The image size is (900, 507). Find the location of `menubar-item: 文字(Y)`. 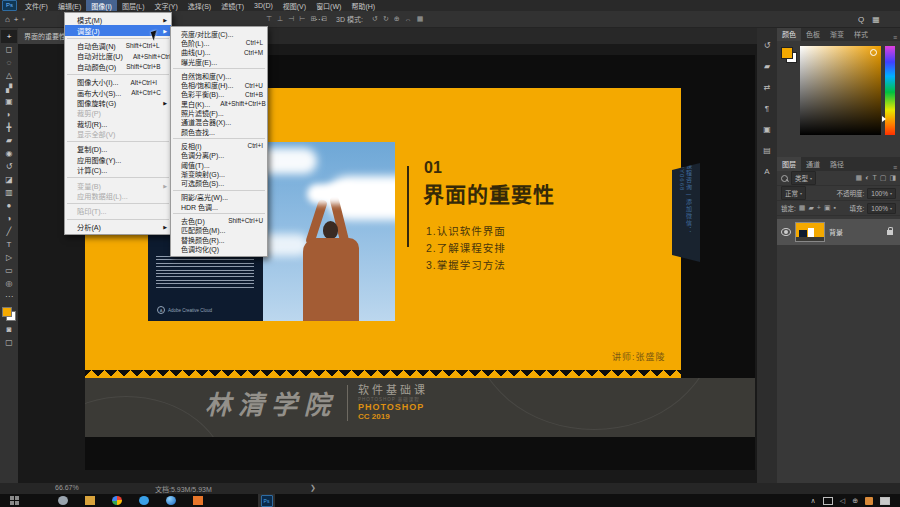

menubar-item: 文字(Y) is located at coordinates (166, 6).